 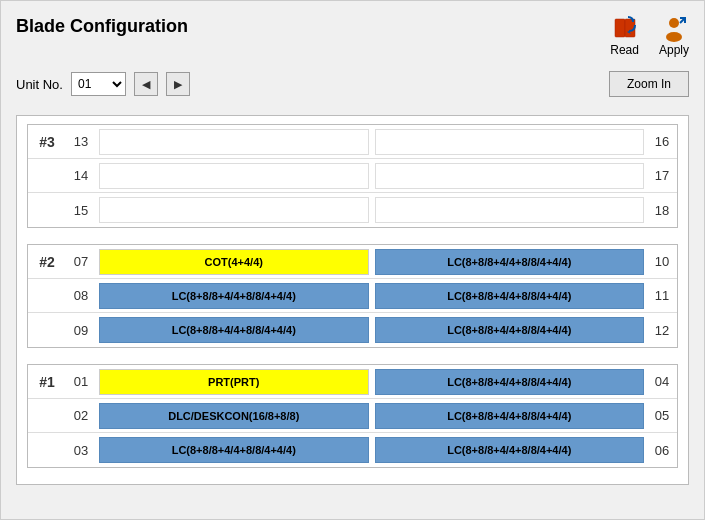 What do you see at coordinates (234, 416) in the screenshot?
I see `blade-cell-left: DLC/DESKCON(16/8+8/8)` at bounding box center [234, 416].